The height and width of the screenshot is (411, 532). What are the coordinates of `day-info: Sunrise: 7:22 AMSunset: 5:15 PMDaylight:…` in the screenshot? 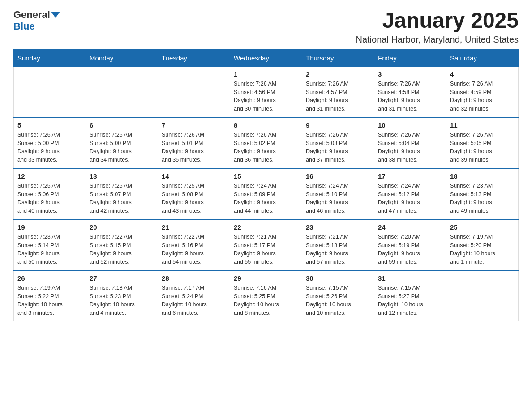 It's located at (122, 250).